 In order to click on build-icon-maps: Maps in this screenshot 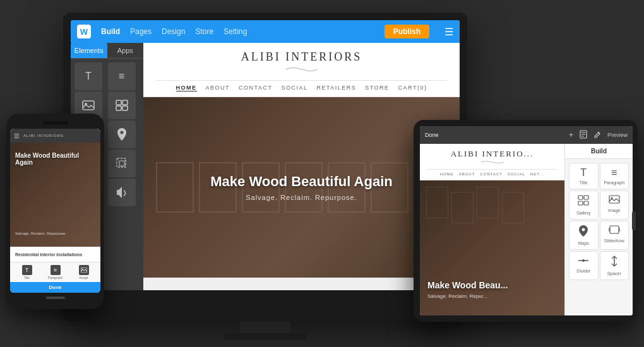, I will do `click(583, 235)`.